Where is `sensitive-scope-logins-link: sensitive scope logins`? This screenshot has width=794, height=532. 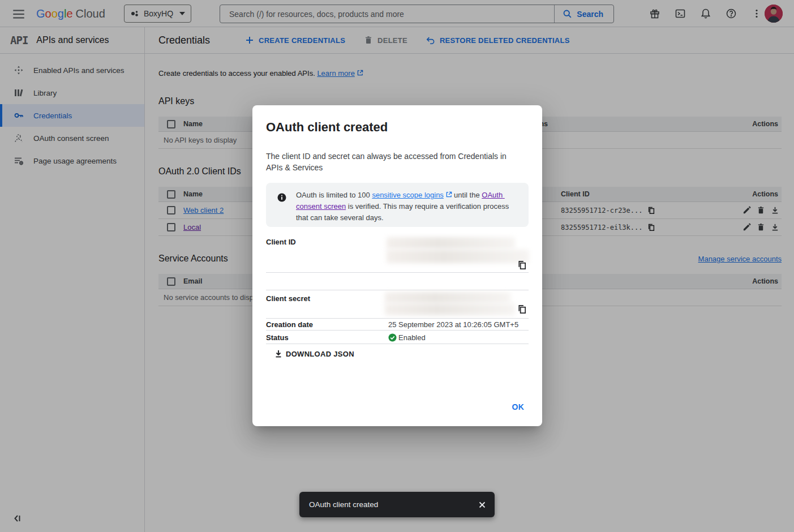
sensitive-scope-logins-link: sensitive scope logins is located at coordinates (407, 195).